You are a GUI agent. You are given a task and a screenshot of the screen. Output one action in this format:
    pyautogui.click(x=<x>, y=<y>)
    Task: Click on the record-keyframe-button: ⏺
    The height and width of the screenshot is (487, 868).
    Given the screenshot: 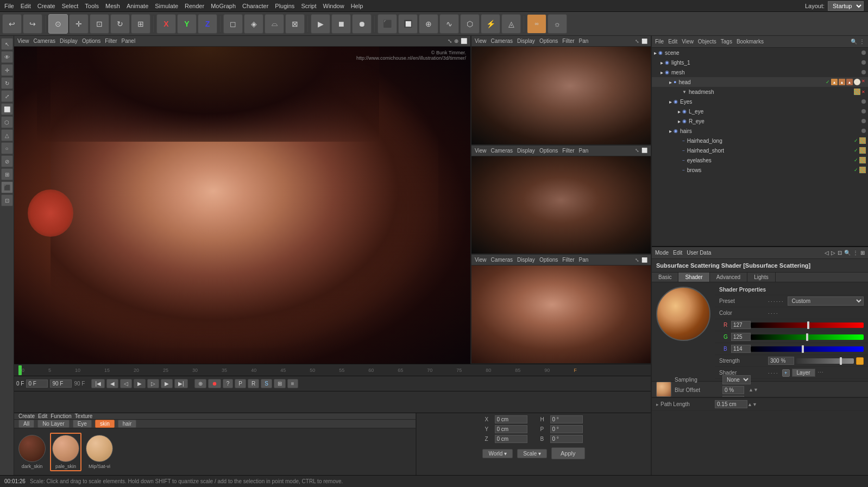 What is the action you would take?
    pyautogui.click(x=215, y=383)
    